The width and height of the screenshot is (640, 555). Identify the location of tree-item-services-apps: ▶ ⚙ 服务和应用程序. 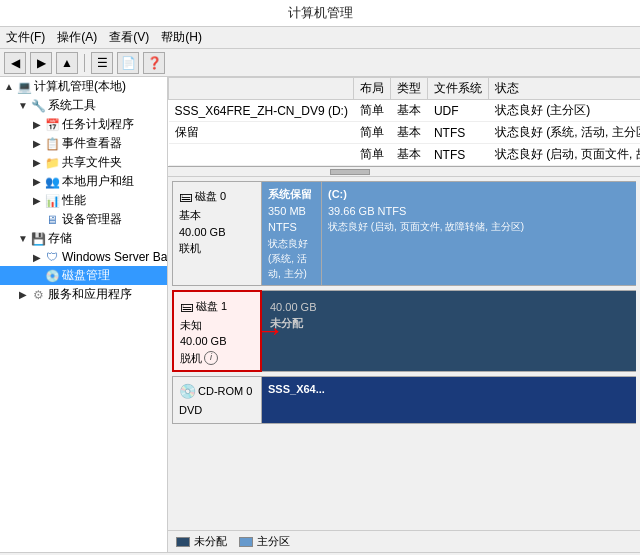
(84, 294).